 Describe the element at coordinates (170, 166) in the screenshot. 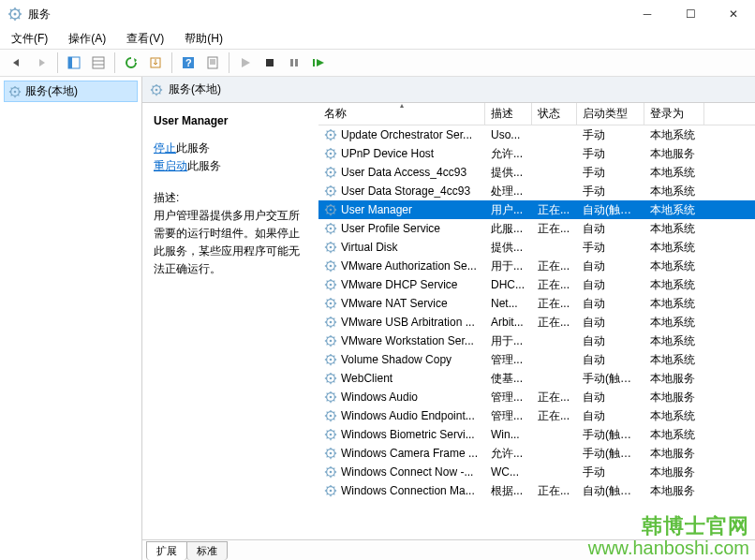

I see `restart-link: 重启动` at that location.